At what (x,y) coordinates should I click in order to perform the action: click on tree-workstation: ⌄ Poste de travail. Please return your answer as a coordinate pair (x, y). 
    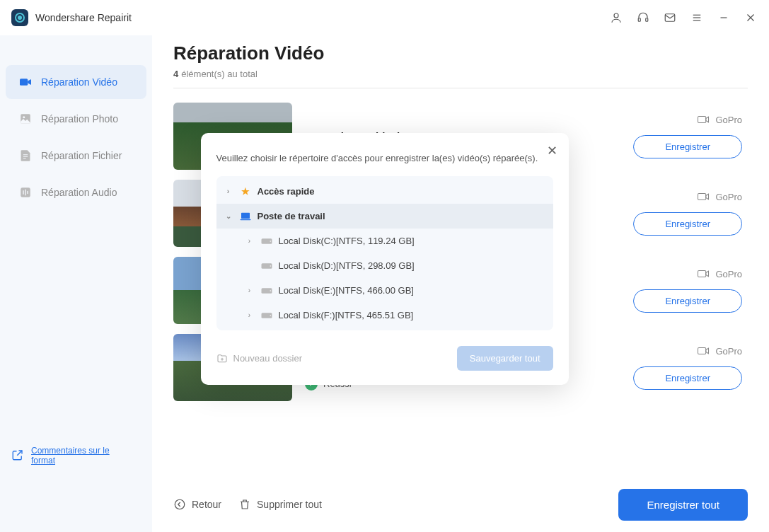
    Looking at the image, I should click on (385, 216).